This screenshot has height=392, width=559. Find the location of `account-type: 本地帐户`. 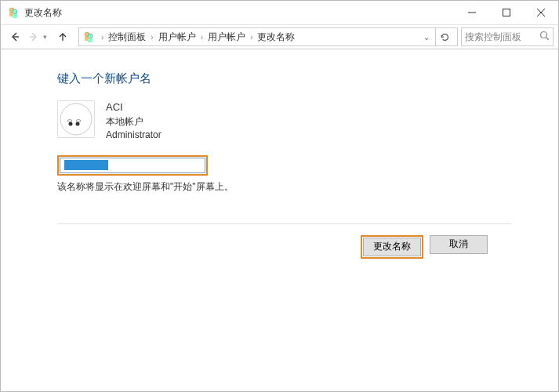

account-type: 本地帐户 is located at coordinates (133, 122).